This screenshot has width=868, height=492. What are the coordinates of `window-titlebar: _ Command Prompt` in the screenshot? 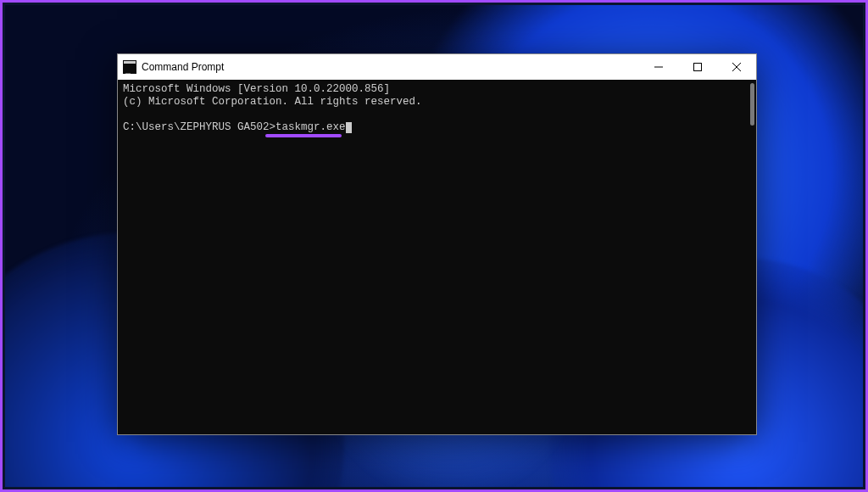 It's located at (437, 67).